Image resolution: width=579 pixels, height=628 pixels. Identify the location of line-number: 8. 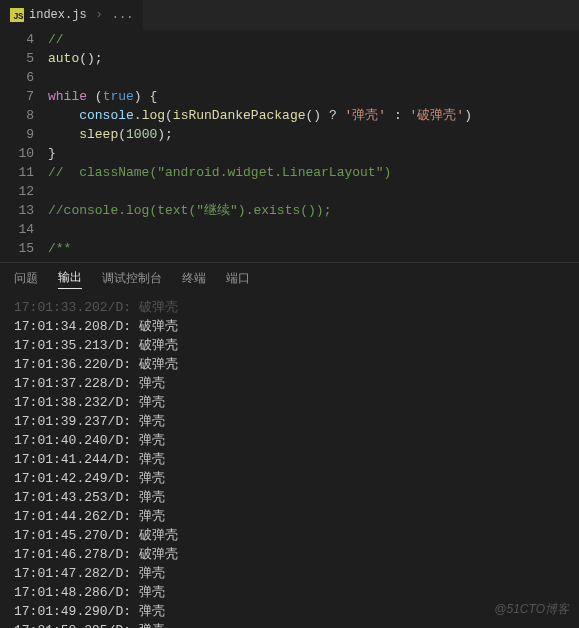
(17, 116).